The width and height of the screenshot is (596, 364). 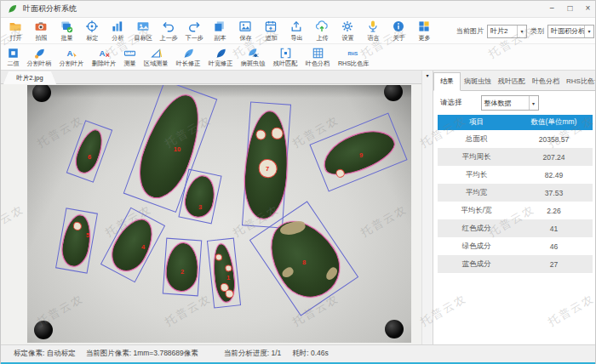 I want to click on toolbar-button-folder: 打开, so click(x=15, y=31).